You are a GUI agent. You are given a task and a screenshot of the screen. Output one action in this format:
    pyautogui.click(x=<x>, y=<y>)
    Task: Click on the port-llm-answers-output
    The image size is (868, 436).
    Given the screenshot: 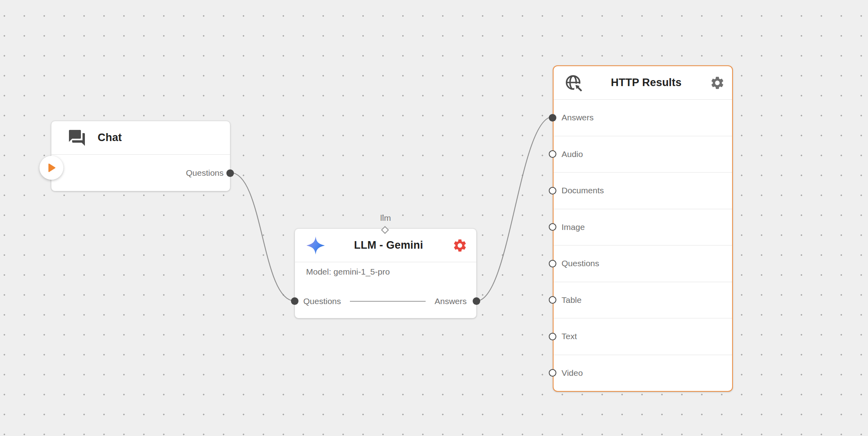 What is the action you would take?
    pyautogui.click(x=477, y=301)
    